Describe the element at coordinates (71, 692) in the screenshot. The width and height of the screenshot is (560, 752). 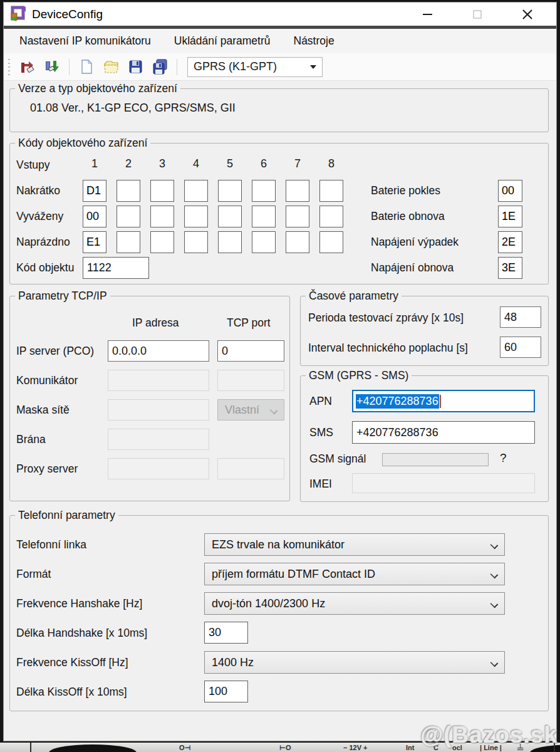
I see `delka-kissoff-label: Délka KissOff [x 10ms]` at that location.